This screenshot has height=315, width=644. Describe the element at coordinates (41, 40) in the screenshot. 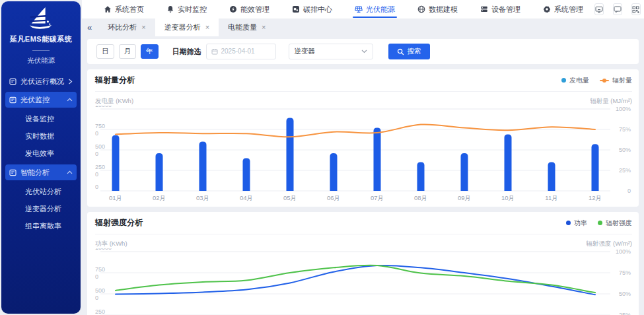

I see `app-title: 延凡EMS能碳系统` at that location.